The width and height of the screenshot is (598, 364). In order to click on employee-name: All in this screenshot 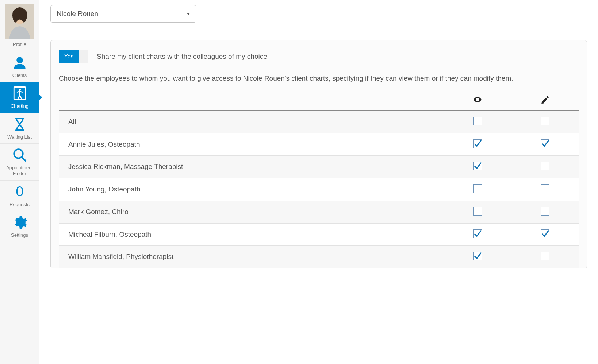, I will do `click(251, 122)`.